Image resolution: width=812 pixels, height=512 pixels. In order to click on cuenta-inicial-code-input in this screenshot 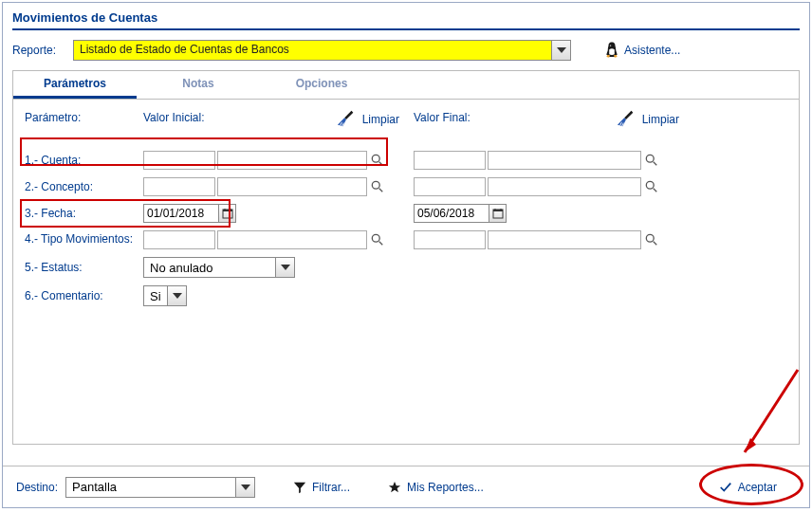, I will do `click(179, 160)`.